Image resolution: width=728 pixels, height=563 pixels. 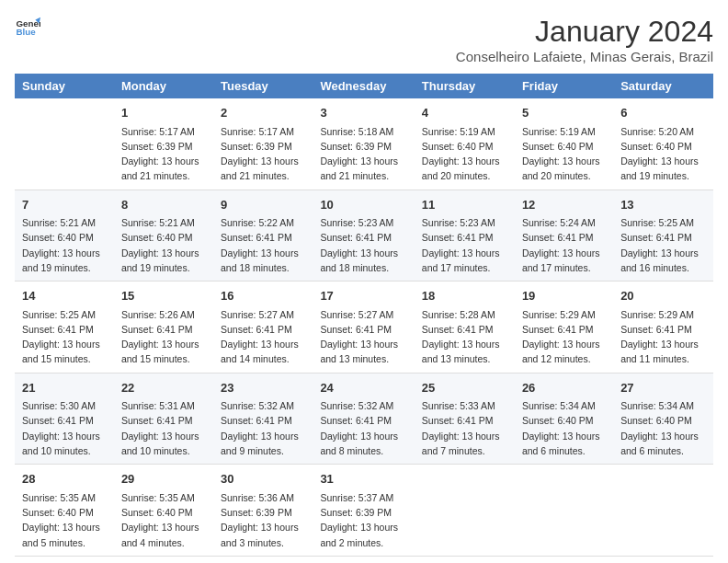 I want to click on calendar-cell: 29Sunrise: 5:35 AMSunset: 6:40 PMDayligh…, so click(x=164, y=511).